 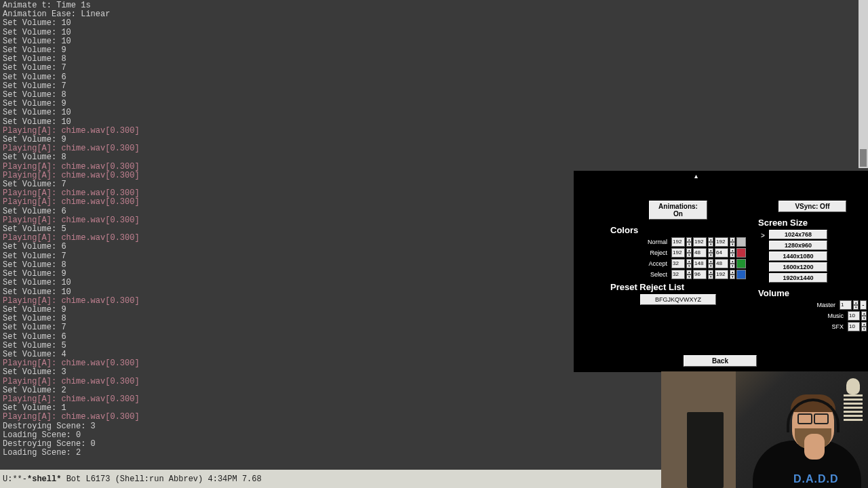 What do you see at coordinates (812, 206) in the screenshot?
I see `vsync-toggle: VSync: Off` at bounding box center [812, 206].